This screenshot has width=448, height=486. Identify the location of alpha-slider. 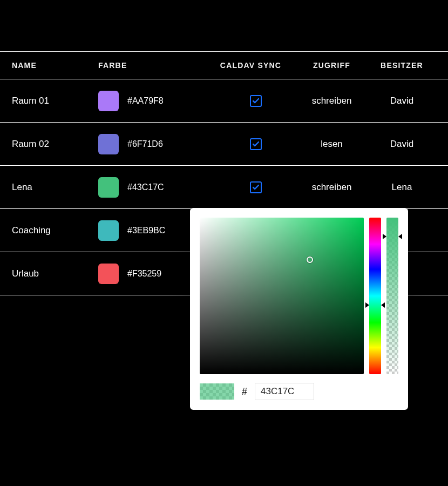
(392, 296).